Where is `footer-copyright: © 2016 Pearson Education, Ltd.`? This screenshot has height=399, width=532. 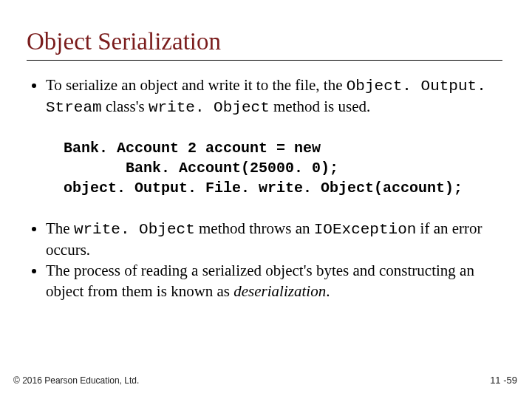
footer-copyright: © 2016 Pearson Education, Ltd. is located at coordinates (76, 381).